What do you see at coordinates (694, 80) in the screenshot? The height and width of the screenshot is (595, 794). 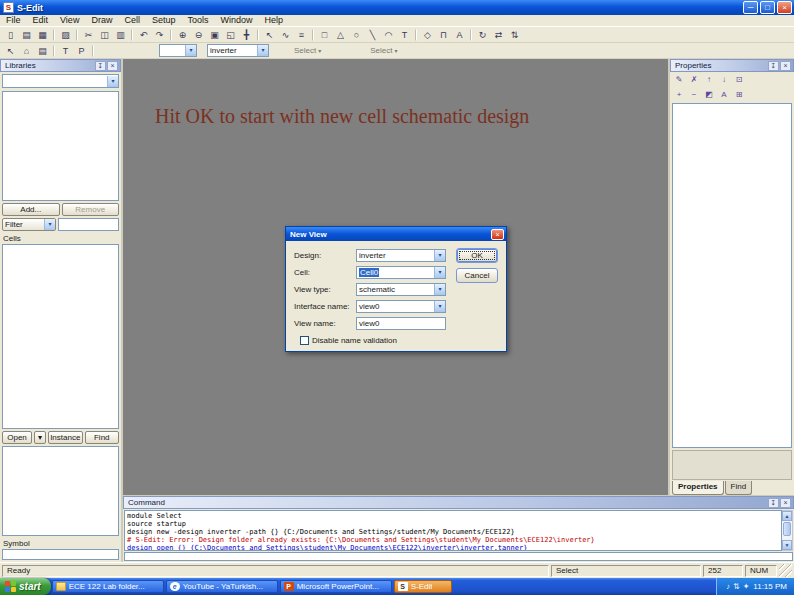 I see `delete-property-icon: ✗` at bounding box center [694, 80].